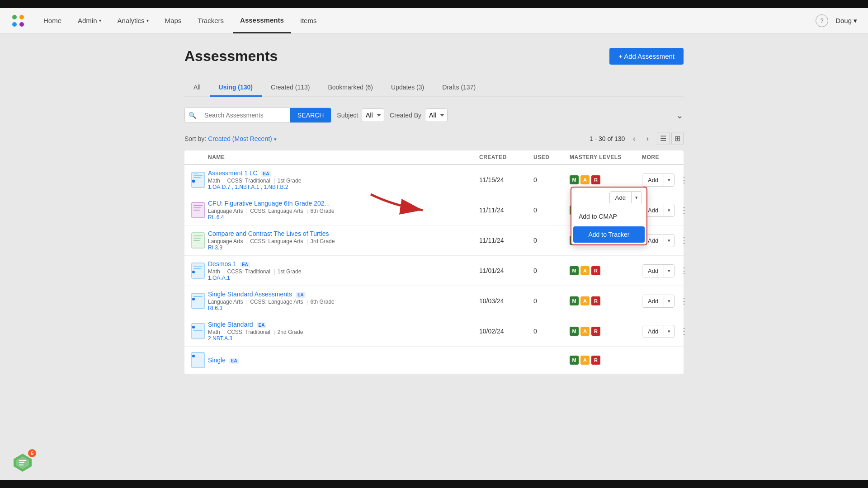  What do you see at coordinates (311, 115) in the screenshot?
I see `search-button: SEARCH` at bounding box center [311, 115].